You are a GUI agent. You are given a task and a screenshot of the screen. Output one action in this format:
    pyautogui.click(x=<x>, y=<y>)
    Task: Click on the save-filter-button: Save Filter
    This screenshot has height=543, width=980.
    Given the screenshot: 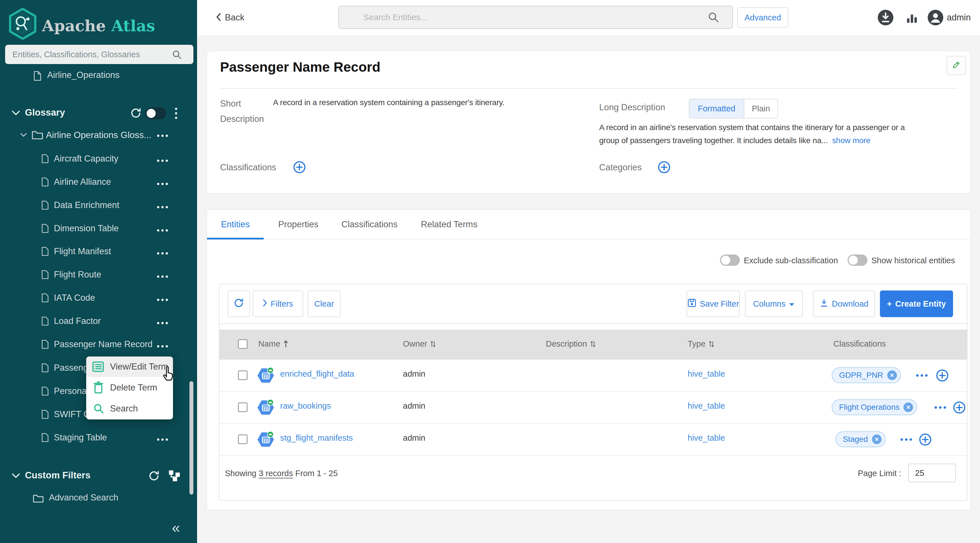 What is the action you would take?
    pyautogui.click(x=713, y=304)
    